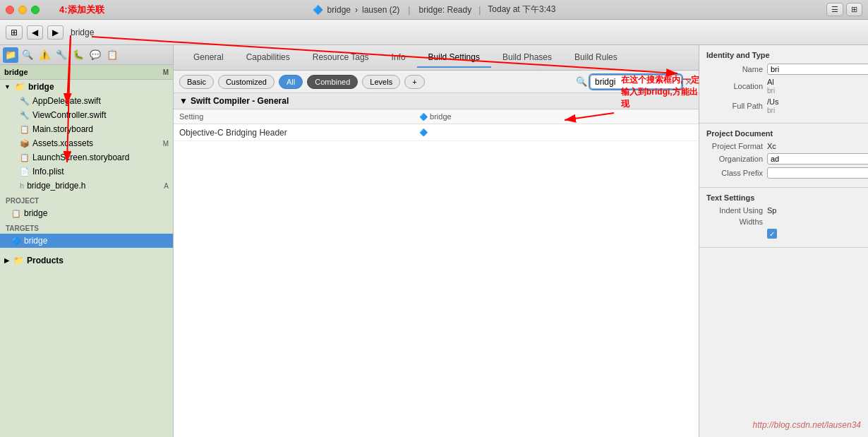 The height and width of the screenshot is (437, 868). What do you see at coordinates (25, 158) in the screenshot?
I see `launch-icon: 📋` at bounding box center [25, 158].